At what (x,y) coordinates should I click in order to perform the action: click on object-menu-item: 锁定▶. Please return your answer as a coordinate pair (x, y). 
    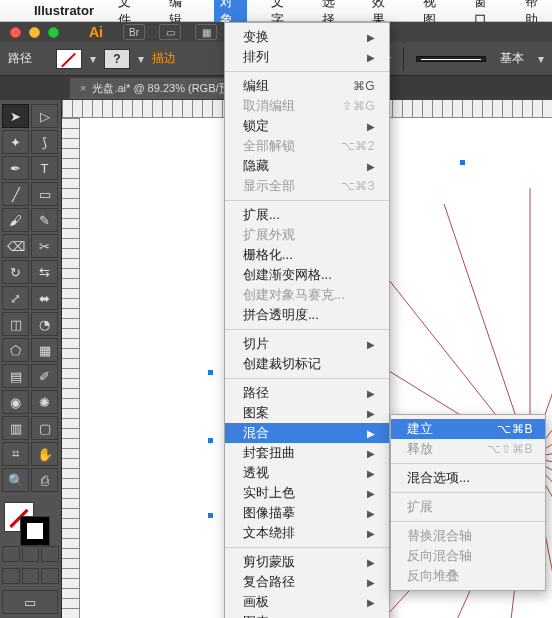
    Looking at the image, I should click on (307, 126).